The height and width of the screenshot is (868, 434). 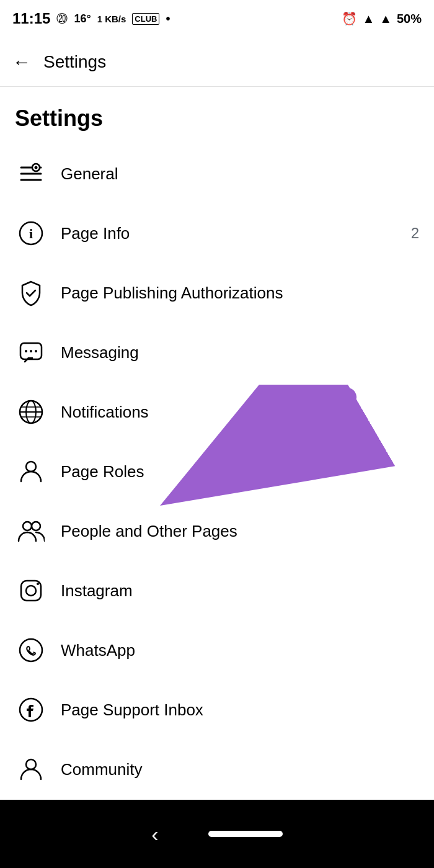 I want to click on people-label: People and Other Pages, so click(x=240, y=531).